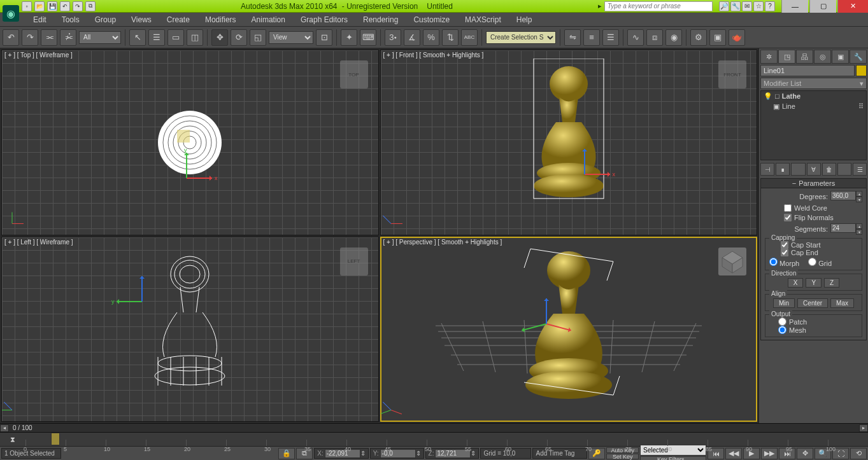 The width and height of the screenshot is (868, 460). Describe the element at coordinates (829, 169) in the screenshot. I see `remove-modifier-icon: 🗑` at that location.